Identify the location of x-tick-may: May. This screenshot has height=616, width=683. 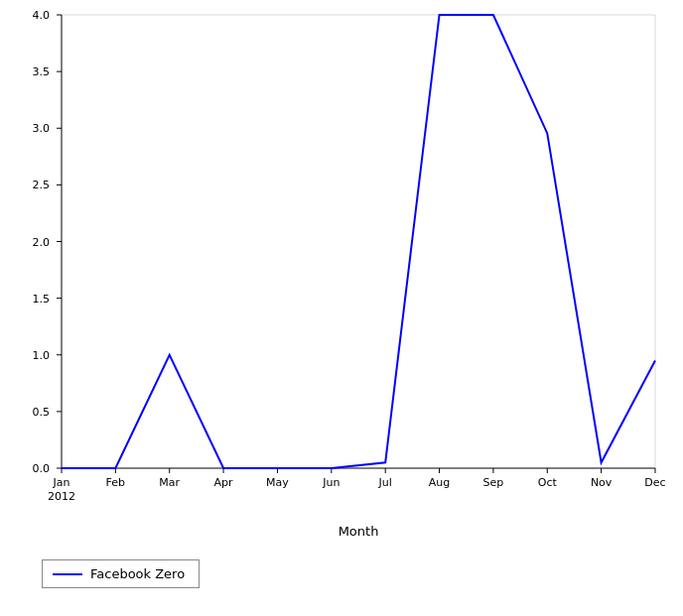
(278, 482).